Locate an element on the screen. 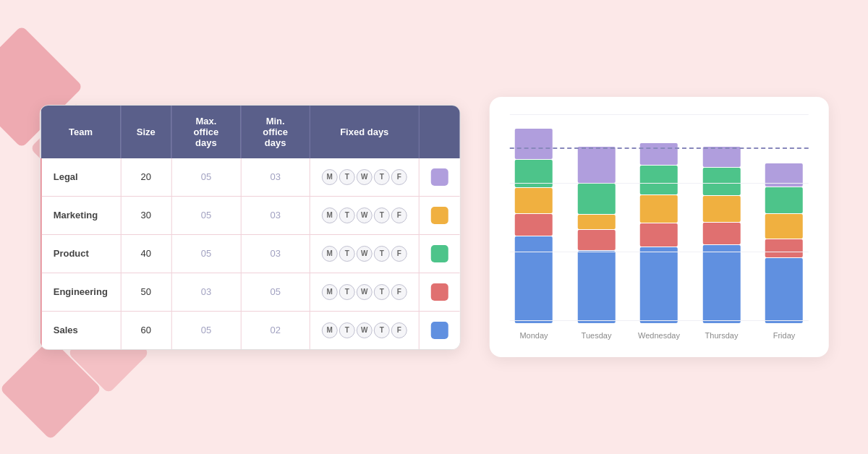  table-row: Legal200503MTWTF is located at coordinates (250, 178).